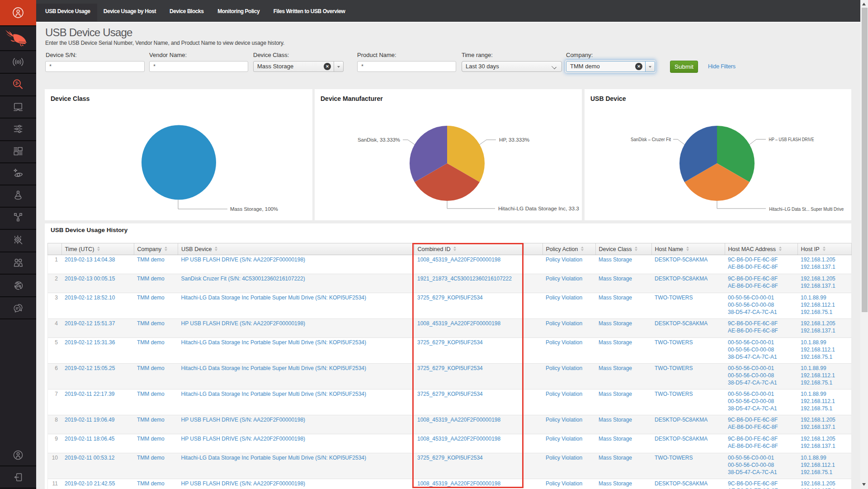 Image resolution: width=868 pixels, height=489 pixels. Describe the element at coordinates (792, 139) in the screenshot. I see `svg-text: HP – USB FLASH DRIVE` at that location.